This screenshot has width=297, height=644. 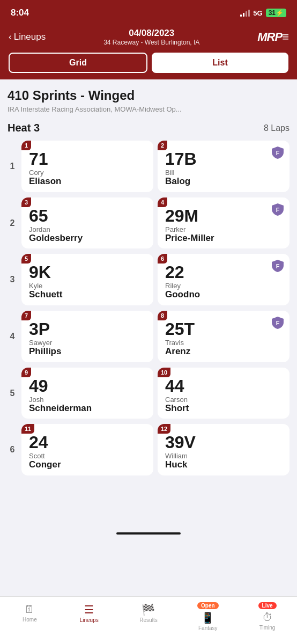 I want to click on driver-first-name: Cory, so click(x=88, y=173).